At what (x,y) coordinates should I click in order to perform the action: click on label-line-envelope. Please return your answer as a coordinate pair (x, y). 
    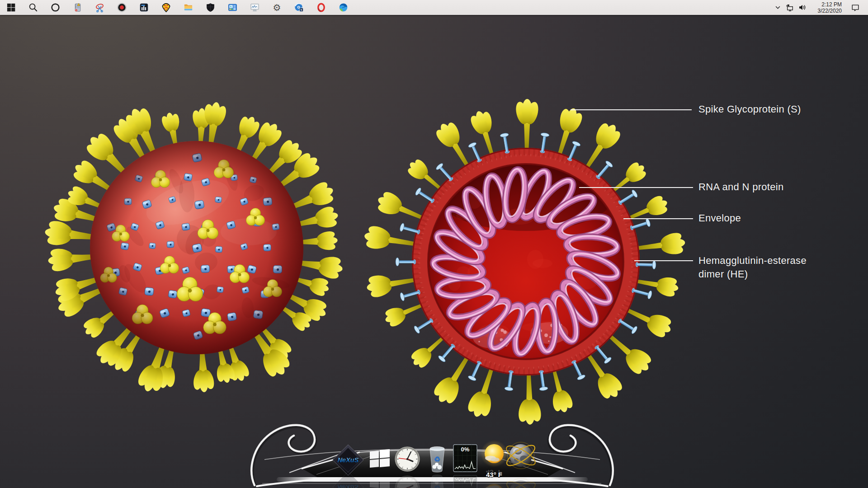
    Looking at the image, I should click on (658, 219).